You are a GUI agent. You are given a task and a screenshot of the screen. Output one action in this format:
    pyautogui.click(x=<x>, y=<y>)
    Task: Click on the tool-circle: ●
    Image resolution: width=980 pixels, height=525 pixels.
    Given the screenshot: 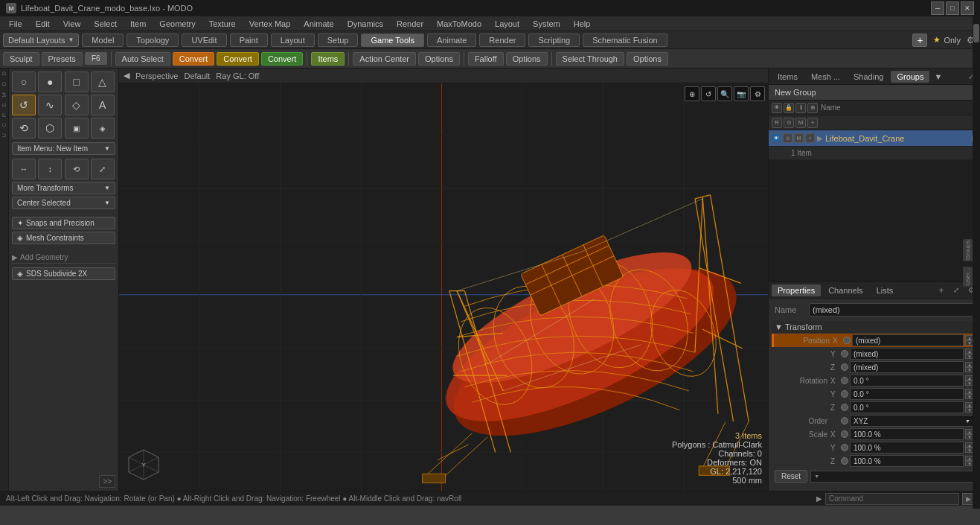 What is the action you would take?
    pyautogui.click(x=50, y=82)
    